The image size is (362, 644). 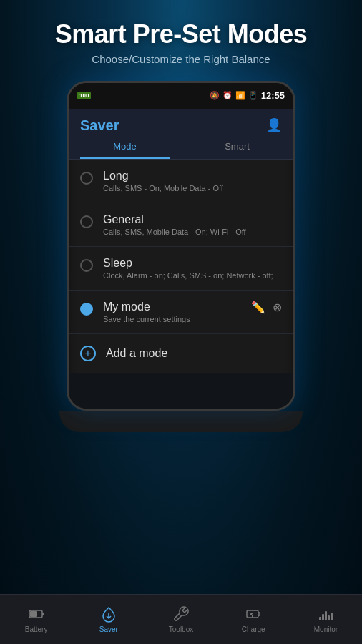 I want to click on page-subtitle: Choose/Customize the Right Balance, so click(x=181, y=59).